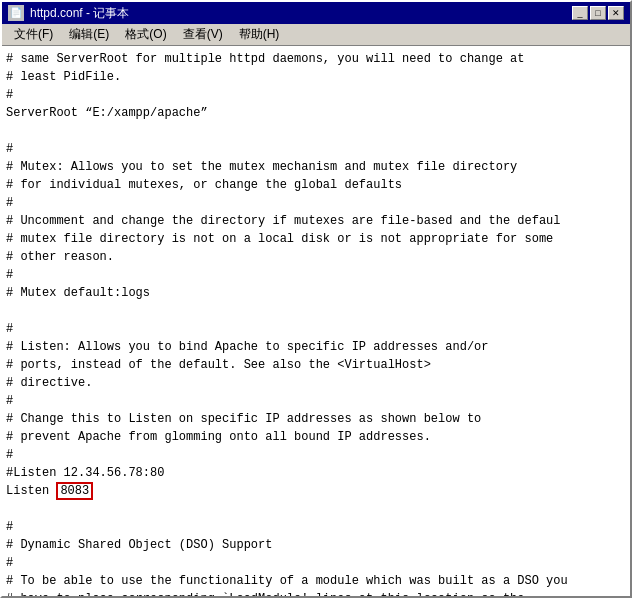 The image size is (632, 598). Describe the element at coordinates (68, 14) in the screenshot. I see `title-bar-left: 📄 httpd.conf - 记事本` at that location.